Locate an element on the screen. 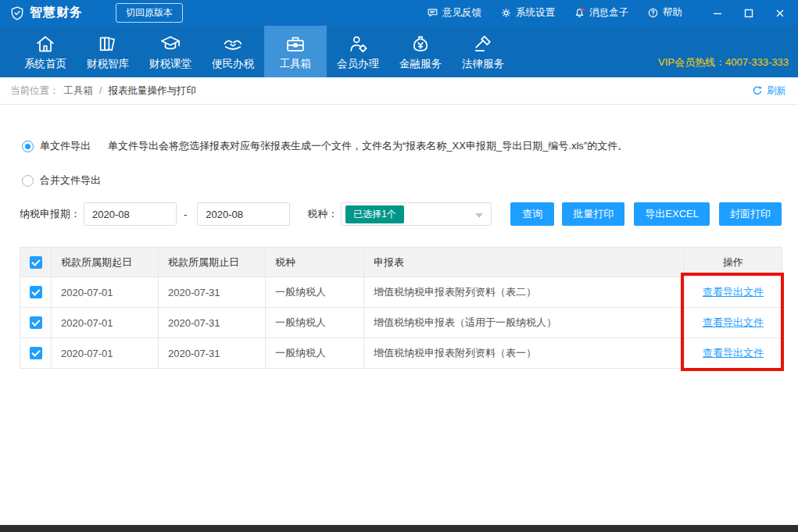 This screenshot has height=532, width=798. nav-item-finance: 金融服务 is located at coordinates (420, 52).